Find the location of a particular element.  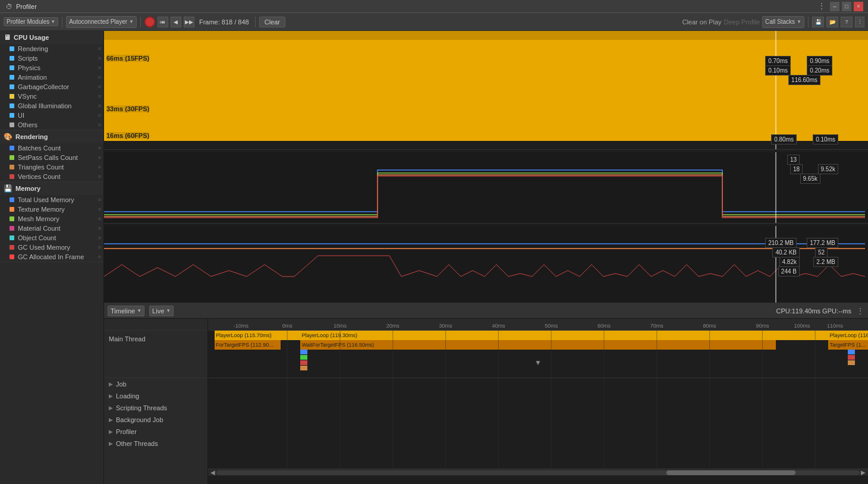

gi-color is located at coordinates (12, 106).